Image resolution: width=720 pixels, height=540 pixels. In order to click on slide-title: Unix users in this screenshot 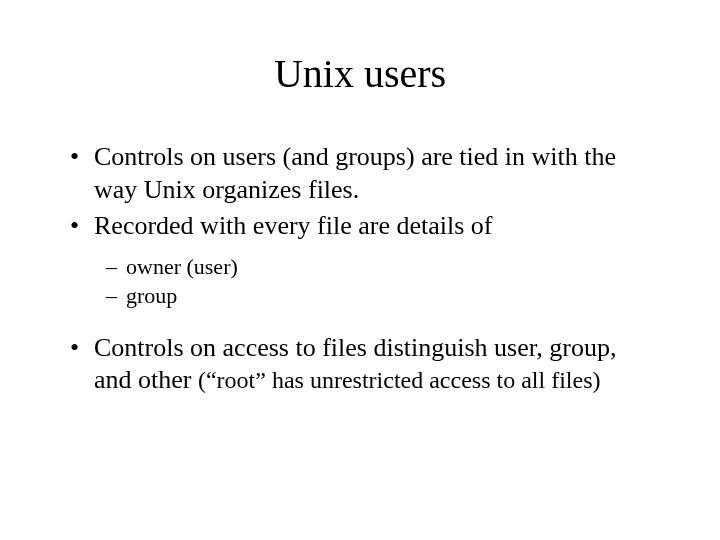, I will do `click(360, 74)`.